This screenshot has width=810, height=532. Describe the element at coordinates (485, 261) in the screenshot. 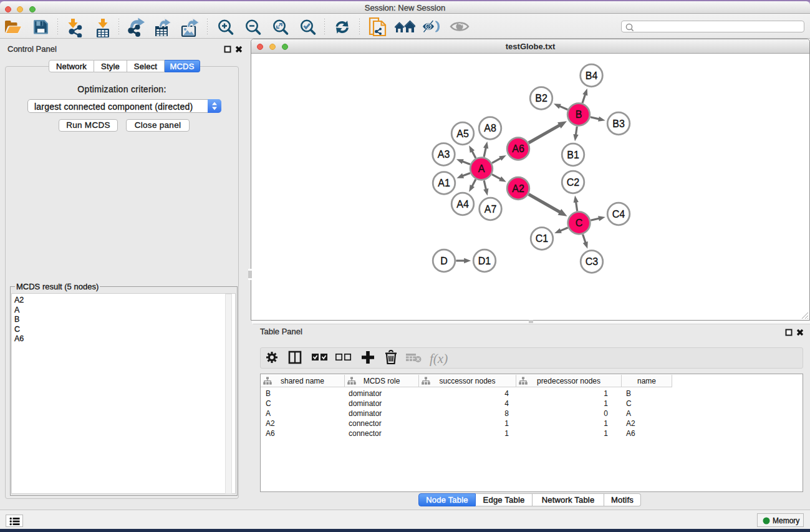

I see `svg-text: D1` at that location.